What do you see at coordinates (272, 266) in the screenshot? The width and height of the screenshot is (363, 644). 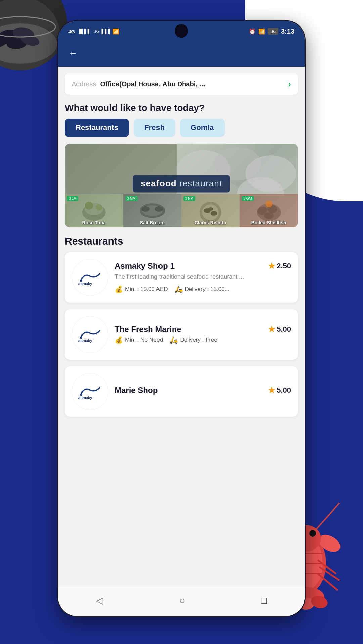 I see `star-icon-1: ★` at bounding box center [272, 266].